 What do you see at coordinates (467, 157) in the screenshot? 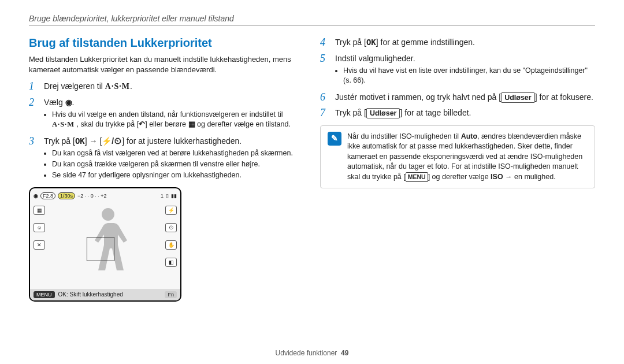
I see `info-text: Når du indstiller ISO-muligheden til Aut…` at bounding box center [467, 157].